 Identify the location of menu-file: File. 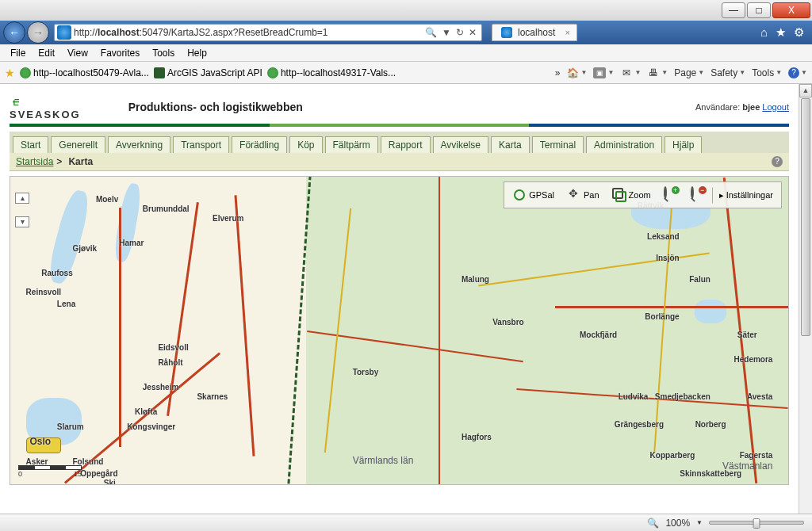
(17, 53).